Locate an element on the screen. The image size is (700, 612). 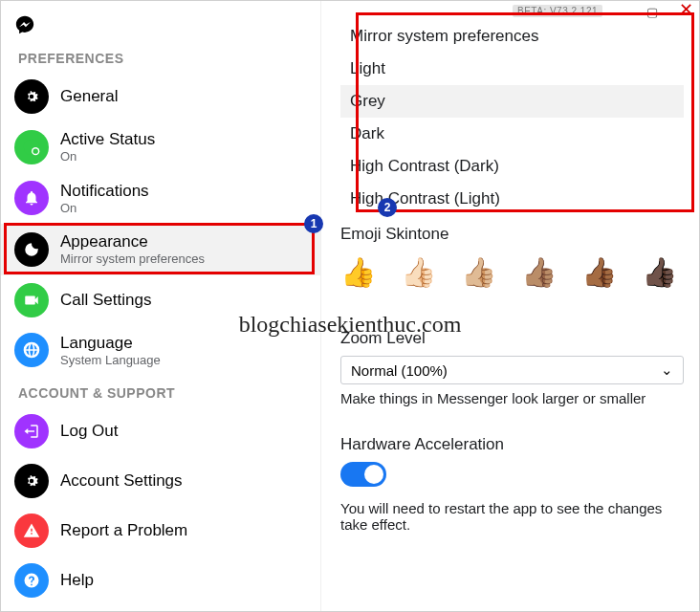
nav-sub: System Language is located at coordinates (111, 361).